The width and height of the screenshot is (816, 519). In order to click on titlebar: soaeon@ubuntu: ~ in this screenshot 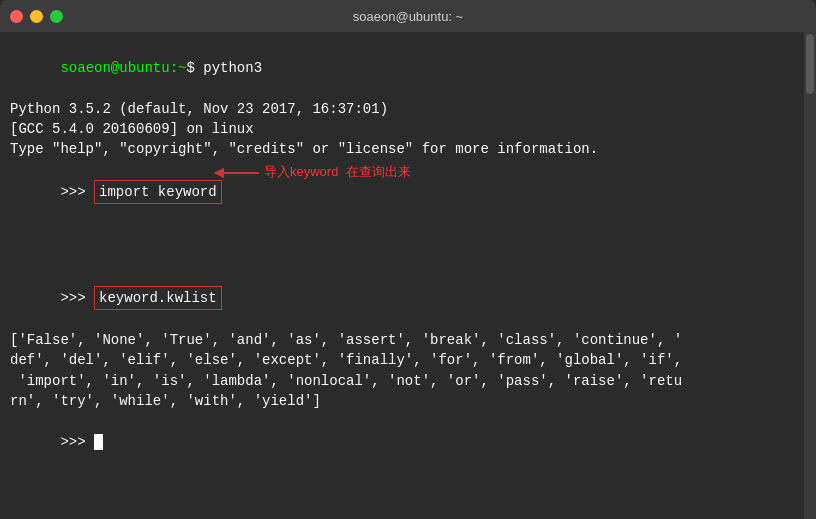, I will do `click(408, 16)`.